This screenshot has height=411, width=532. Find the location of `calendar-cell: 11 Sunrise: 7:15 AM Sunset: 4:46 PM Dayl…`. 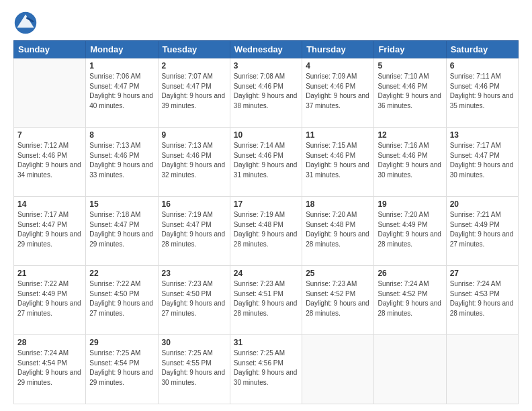

calendar-cell: 11 Sunrise: 7:15 AM Sunset: 4:46 PM Dayl… is located at coordinates (339, 163).